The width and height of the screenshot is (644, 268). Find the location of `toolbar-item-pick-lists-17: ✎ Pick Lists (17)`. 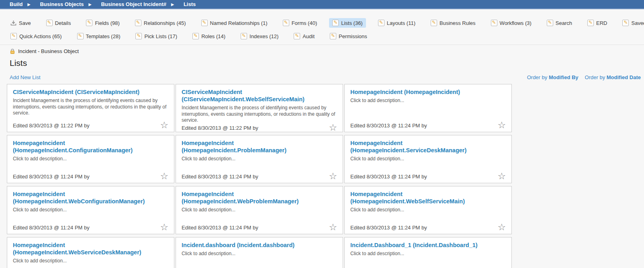

toolbar-item-pick-lists-17: ✎ Pick Lists (17) is located at coordinates (156, 36).